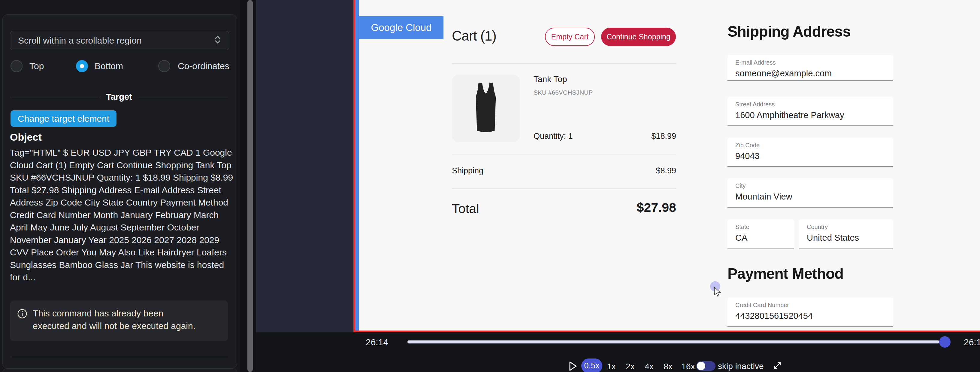 The height and width of the screenshot is (372, 980). What do you see at coordinates (785, 274) in the screenshot?
I see `payment-method-heading: Payment Method` at bounding box center [785, 274].